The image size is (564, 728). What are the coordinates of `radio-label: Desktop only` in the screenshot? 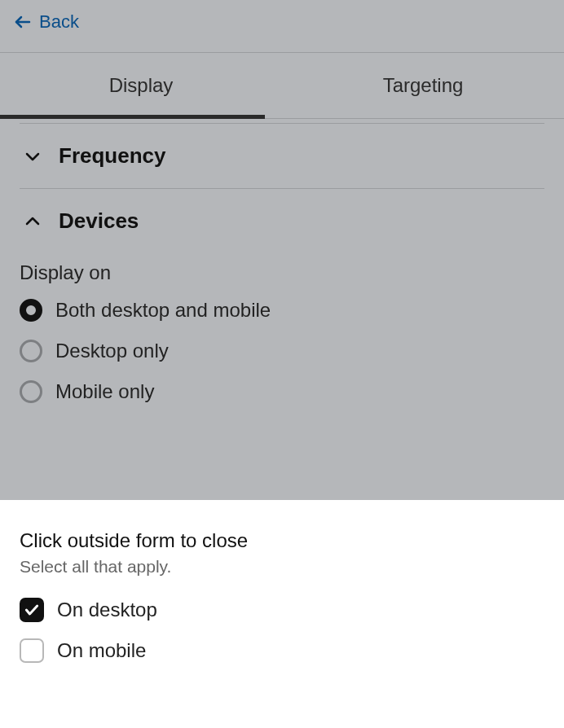 It's located at (112, 351).